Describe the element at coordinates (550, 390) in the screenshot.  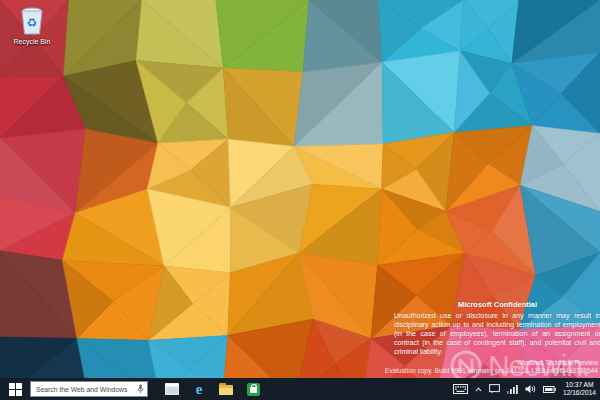
I see `battery-icon` at that location.